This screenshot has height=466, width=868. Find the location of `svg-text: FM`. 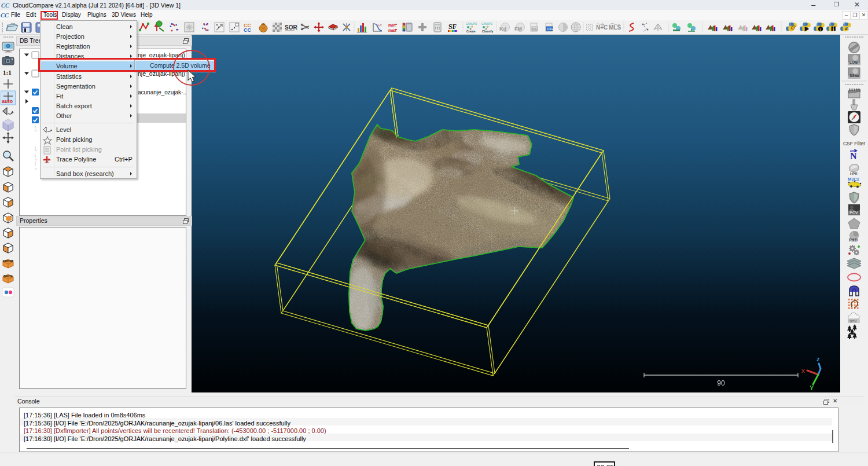

svg-text: FM is located at coordinates (518, 29).